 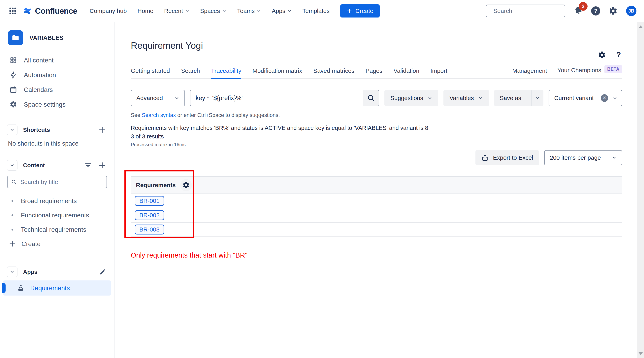 What do you see at coordinates (57, 60) in the screenshot?
I see `sidebar-item-all-content: All content` at bounding box center [57, 60].